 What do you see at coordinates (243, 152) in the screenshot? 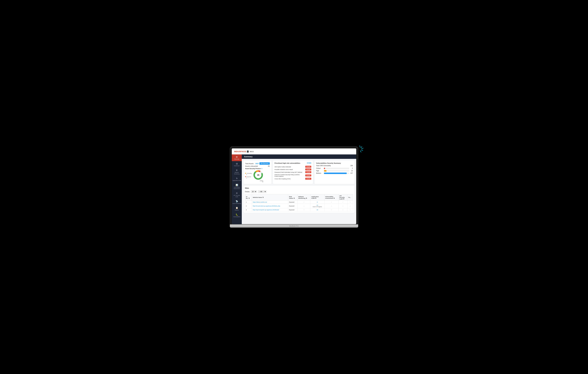
I see `logo-face: FACE` at bounding box center [243, 152].